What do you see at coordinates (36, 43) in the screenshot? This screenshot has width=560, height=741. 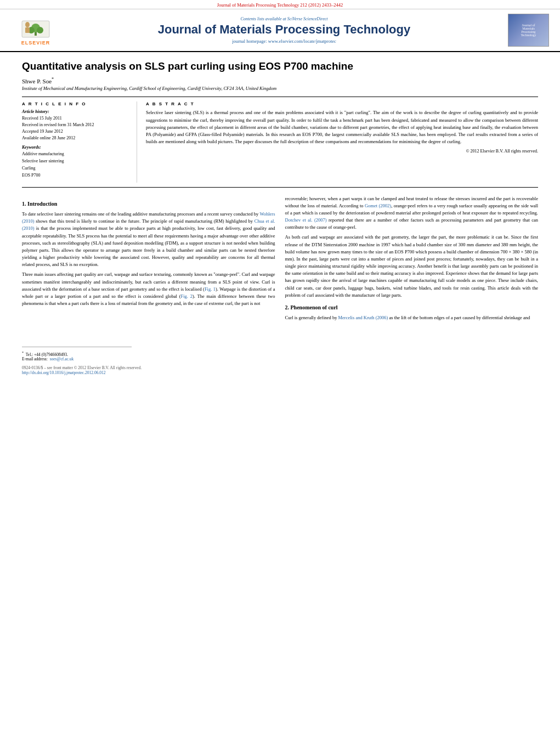 I see `elsevier-wordmark: ELSEVIER` at bounding box center [36, 43].